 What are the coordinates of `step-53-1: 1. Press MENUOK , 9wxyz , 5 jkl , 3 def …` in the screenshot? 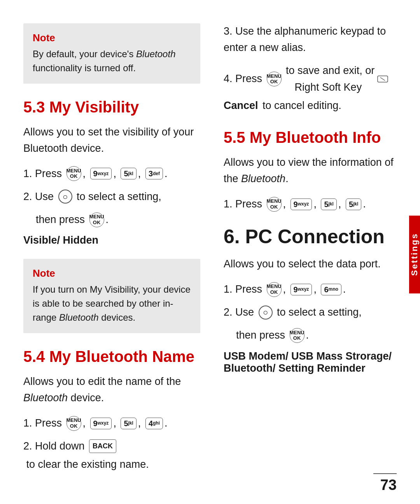 It's located at (112, 174).